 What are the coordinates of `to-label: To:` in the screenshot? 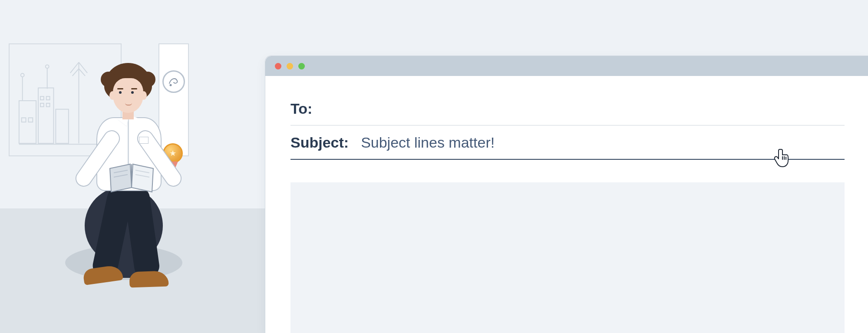 It's located at (301, 109).